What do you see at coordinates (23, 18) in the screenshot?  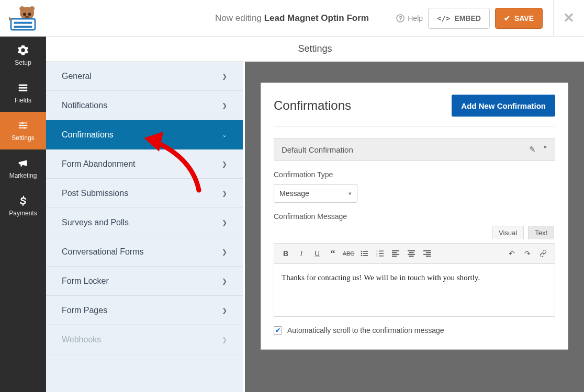 I see `wpforms-logo-icon` at bounding box center [23, 18].